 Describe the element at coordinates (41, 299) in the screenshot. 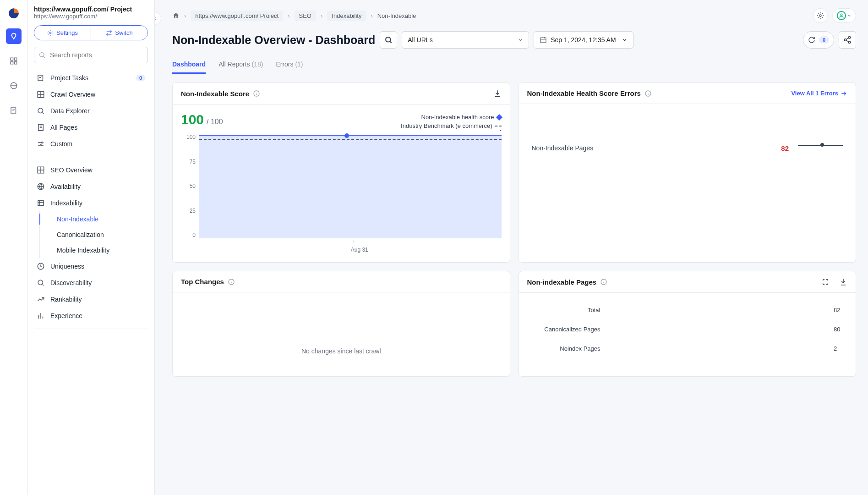

I see `trend-icon` at that location.